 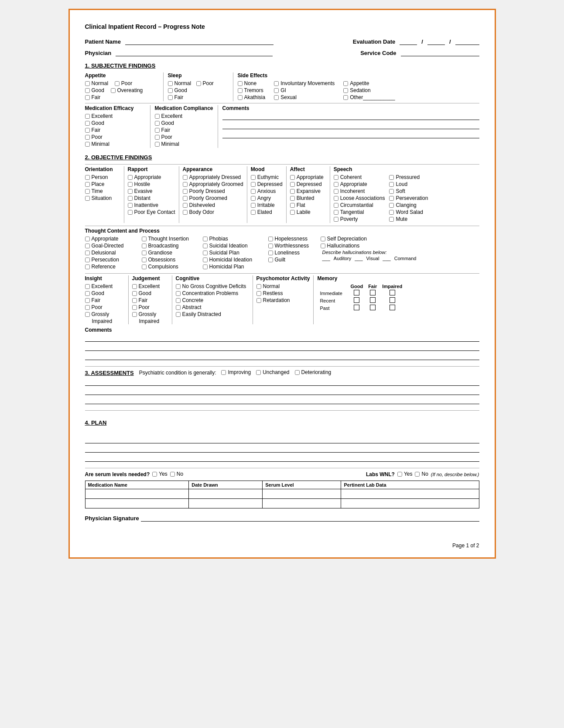 What do you see at coordinates (408, 184) in the screenshot?
I see `speech-loud: Loud` at bounding box center [408, 184].